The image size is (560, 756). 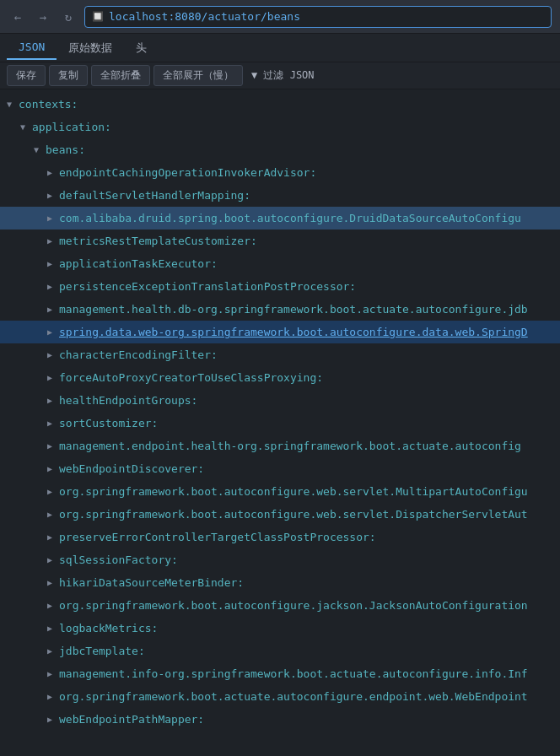 What do you see at coordinates (102, 651) in the screenshot?
I see `json-key: jdbcTemplate:` at bounding box center [102, 651].